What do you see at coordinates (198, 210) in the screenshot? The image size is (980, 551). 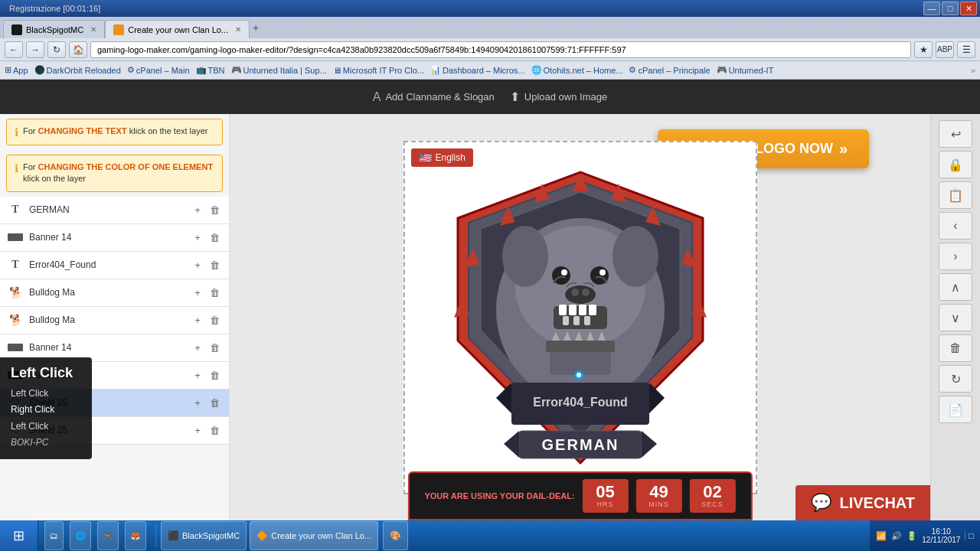 I see `layer-add-german: +` at bounding box center [198, 210].